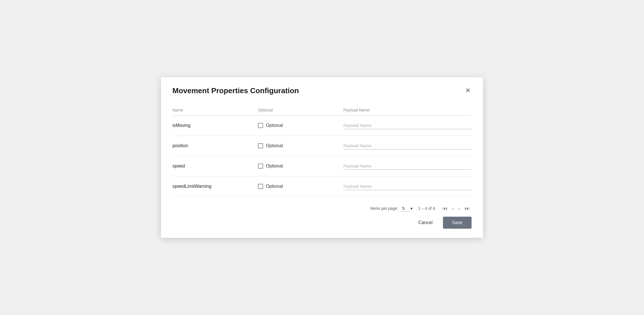  I want to click on nav-buttons: ⏮ ‹ › ⏭, so click(456, 208).